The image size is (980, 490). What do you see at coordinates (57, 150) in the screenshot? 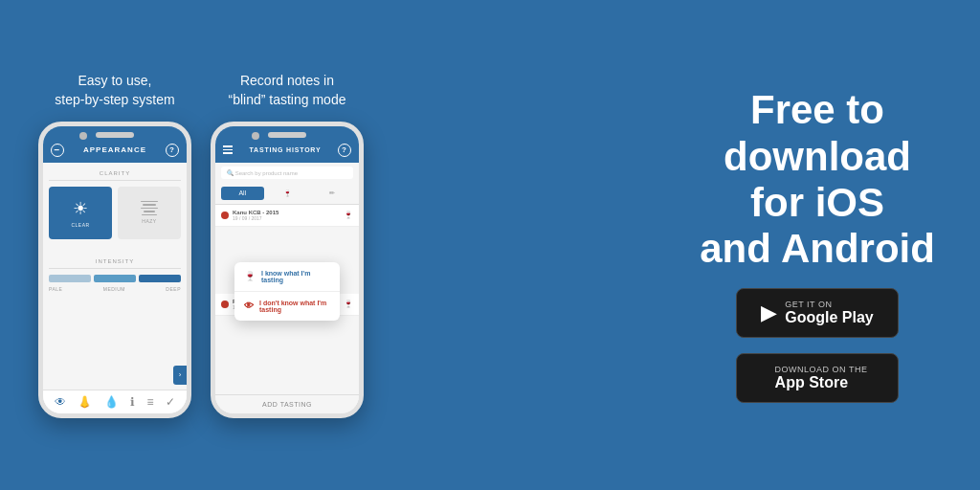
I see `back-icon: −` at bounding box center [57, 150].